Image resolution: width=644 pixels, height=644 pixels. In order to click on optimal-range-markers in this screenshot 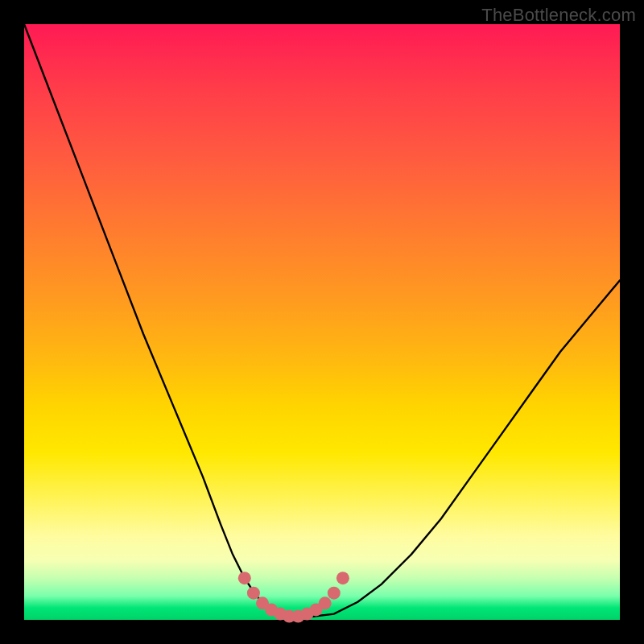, I will do `click(294, 597)`.